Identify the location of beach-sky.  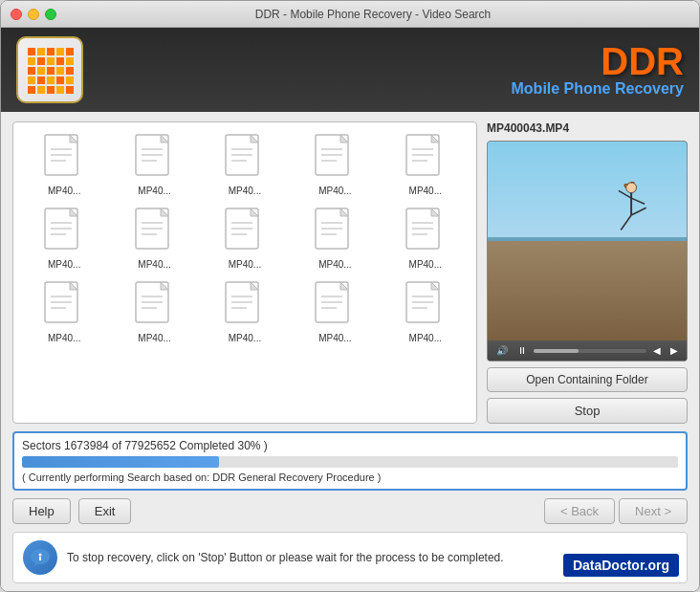
(587, 196).